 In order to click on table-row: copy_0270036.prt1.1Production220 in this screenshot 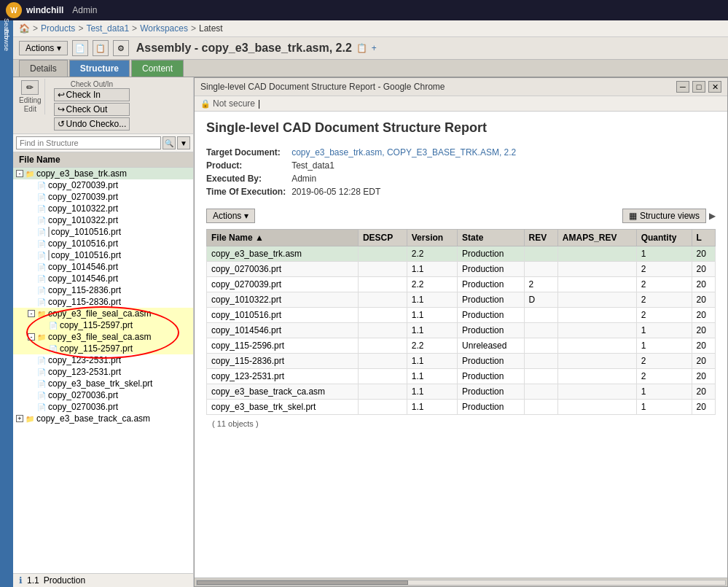, I will do `click(461, 270)`.